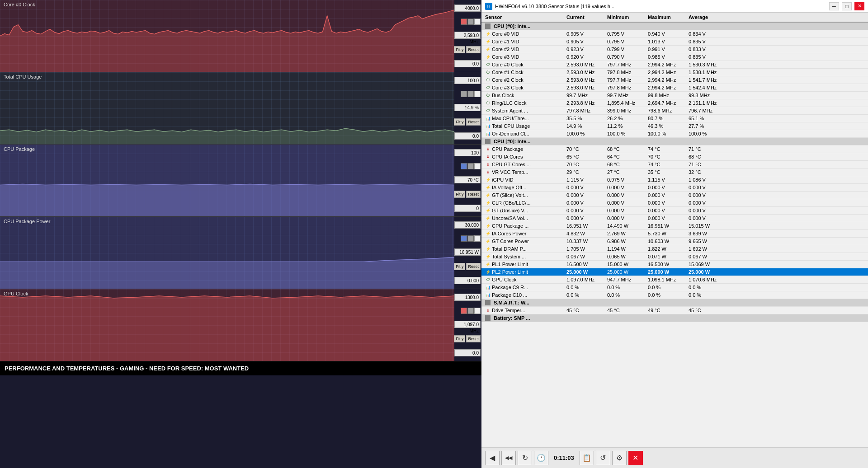  Describe the element at coordinates (675, 126) in the screenshot. I see `table-row: 📊 Total CPU Usage 14.9 % 11.2 % 46.3 % 2…` at that location.